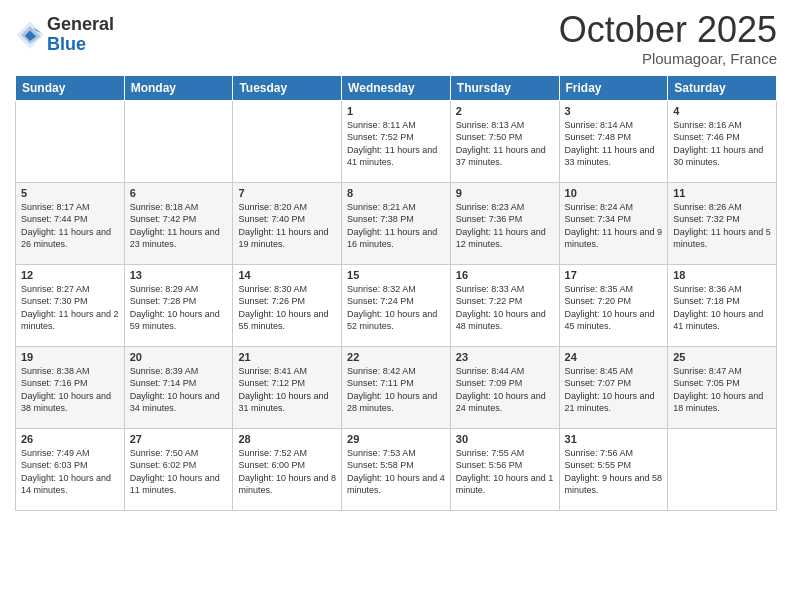 This screenshot has width=792, height=612. I want to click on day-info: Sunrise: 8:21 AM Sunset: 7:38 PM Dayligh…, so click(396, 226).